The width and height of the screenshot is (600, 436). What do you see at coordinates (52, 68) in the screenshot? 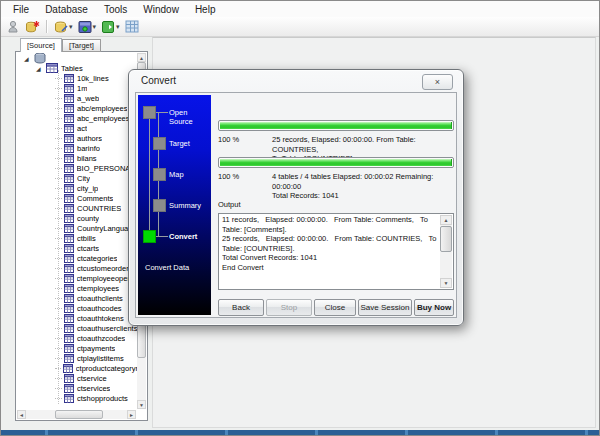
I see `tables-folder-icon` at bounding box center [52, 68].